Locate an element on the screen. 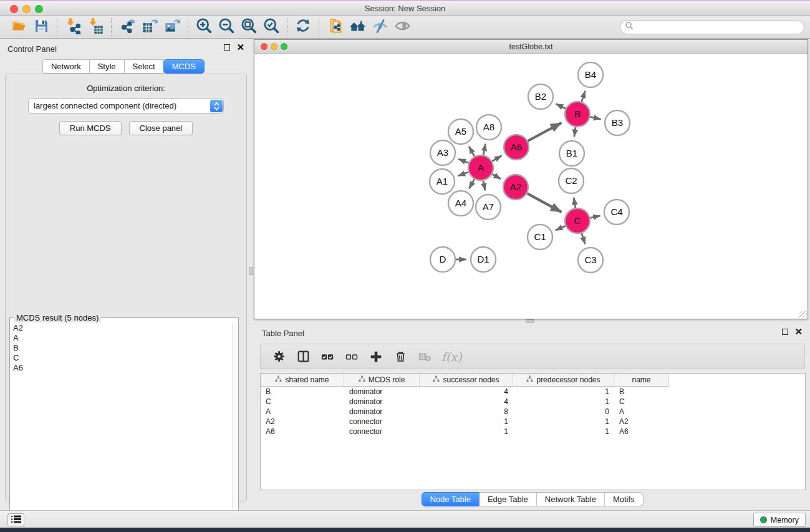 This screenshot has height=532, width=810. graph-node-B3: B3 is located at coordinates (617, 123).